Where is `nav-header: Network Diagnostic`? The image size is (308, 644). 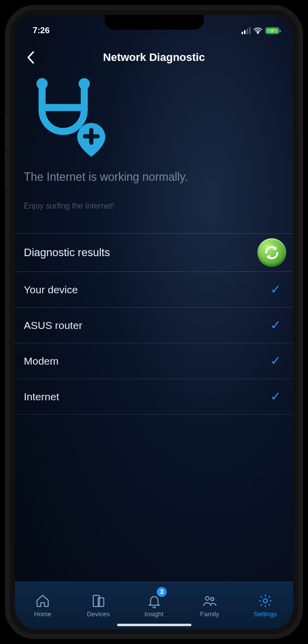
nav-header: Network Diagnostic is located at coordinates (154, 55).